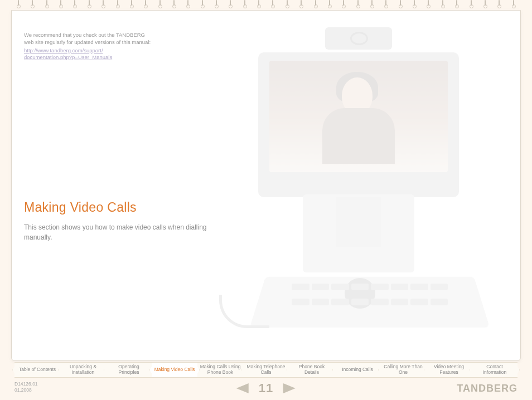  I want to click on nav-tab: Contact Information, so click(495, 370).